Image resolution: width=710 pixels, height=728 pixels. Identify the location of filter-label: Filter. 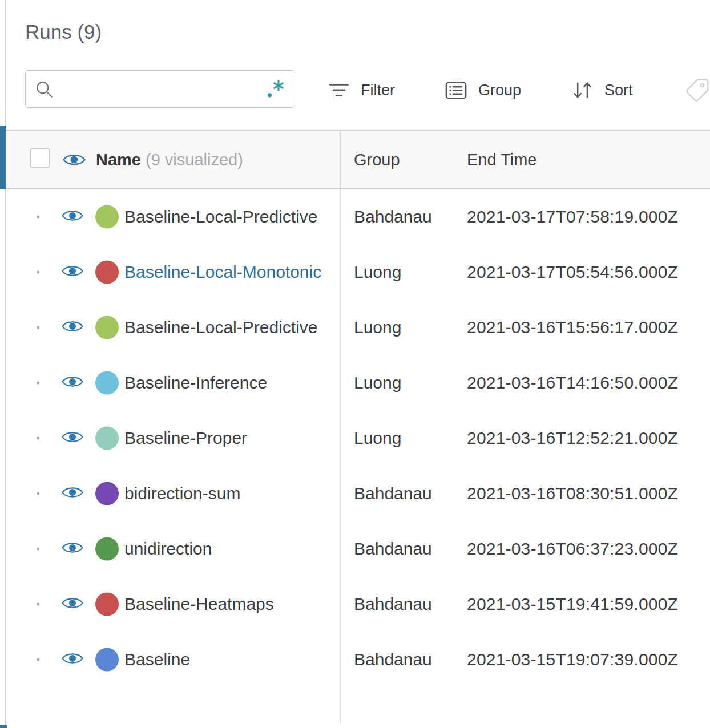
(378, 90).